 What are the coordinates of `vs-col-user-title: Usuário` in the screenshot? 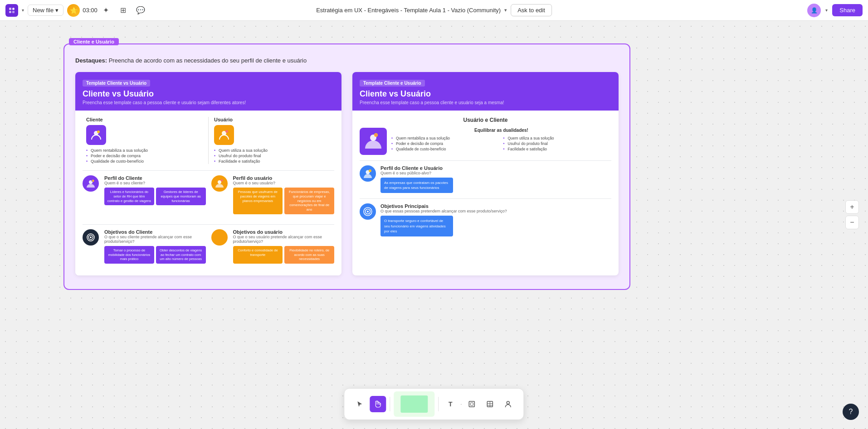 It's located at (272, 120).